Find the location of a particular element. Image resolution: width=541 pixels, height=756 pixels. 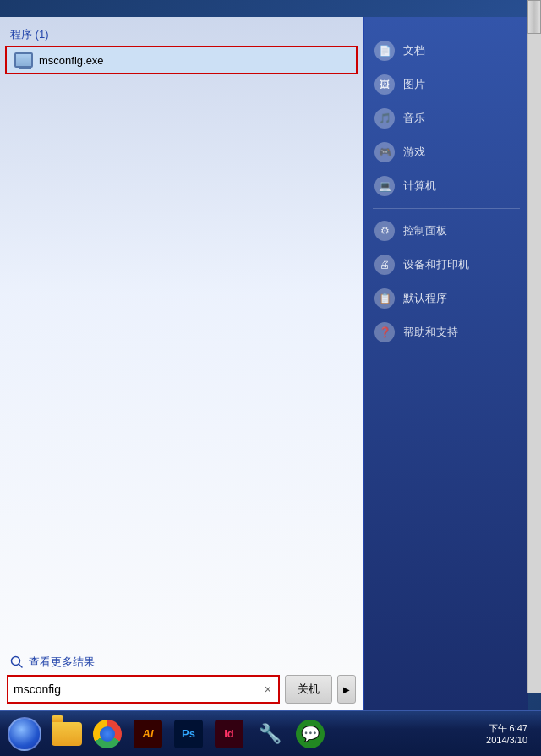

sidebar-item-programs: 📋 默认程序 is located at coordinates (446, 299).